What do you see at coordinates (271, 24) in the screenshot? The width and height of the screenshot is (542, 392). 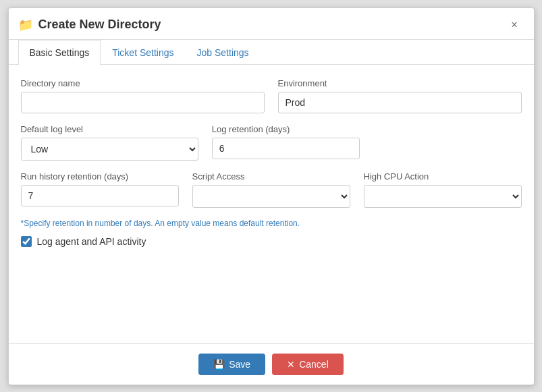 I see `dialog-header: 📁 Create New Directory ×` at bounding box center [271, 24].